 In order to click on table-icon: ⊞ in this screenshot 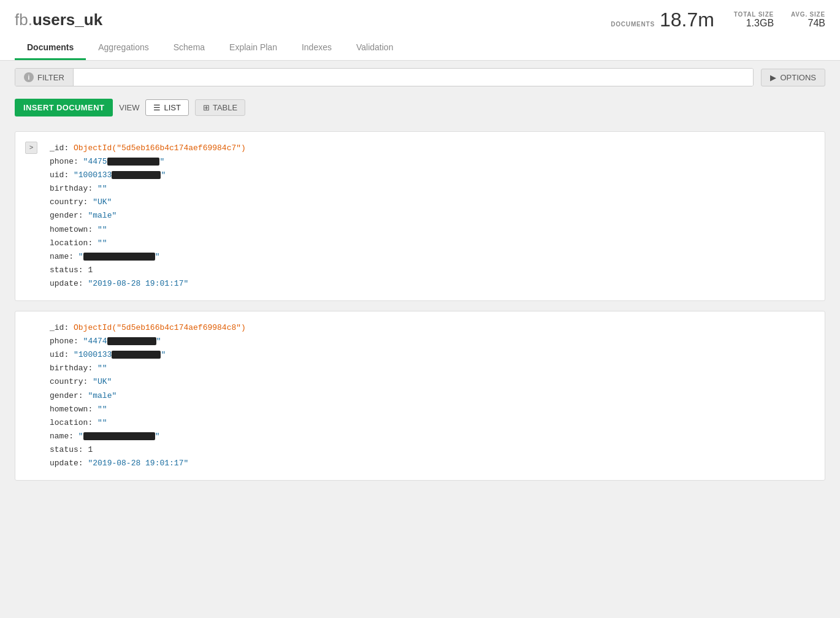, I will do `click(206, 108)`.